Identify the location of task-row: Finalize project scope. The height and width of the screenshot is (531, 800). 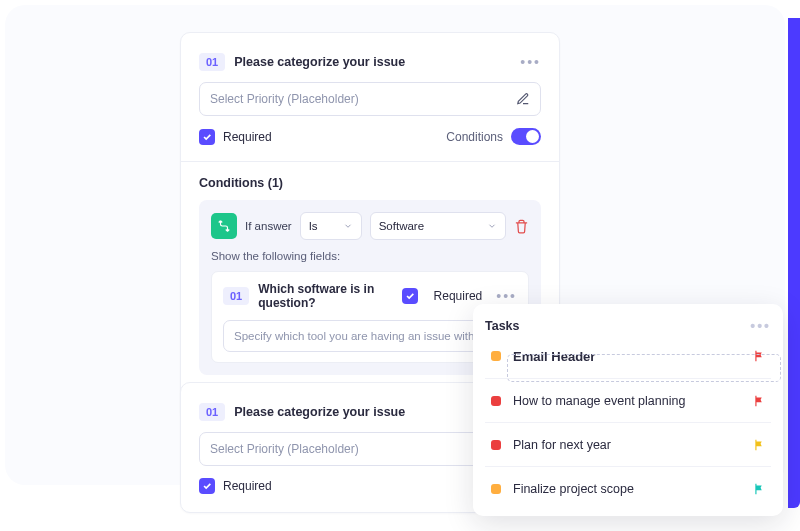
(628, 488).